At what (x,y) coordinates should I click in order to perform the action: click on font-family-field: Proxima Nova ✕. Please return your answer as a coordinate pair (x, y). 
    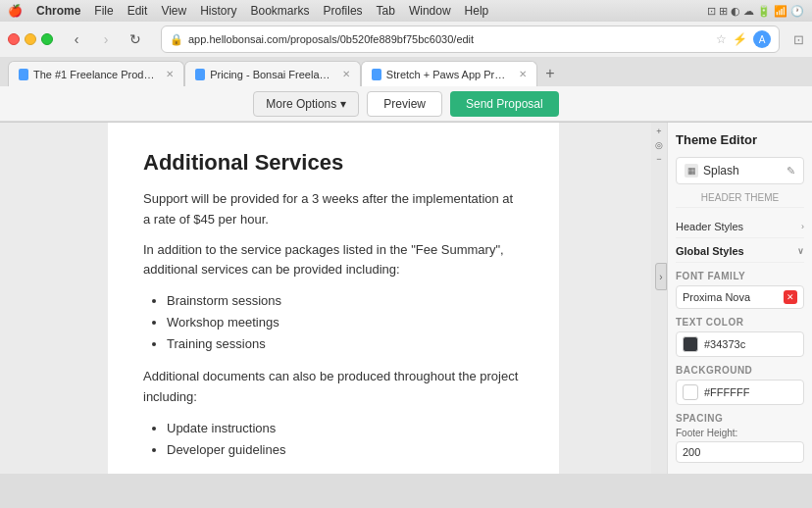
    Looking at the image, I should click on (739, 297).